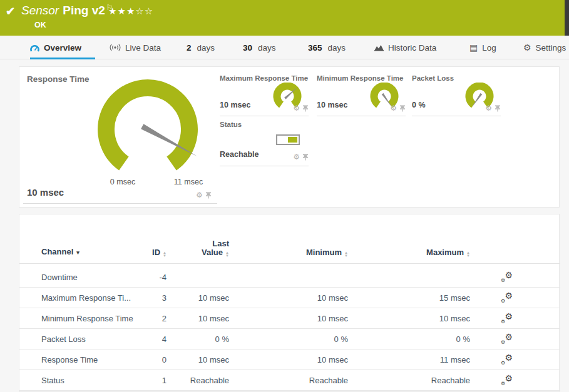 This screenshot has width=569, height=392. Describe the element at coordinates (409, 253) in the screenshot. I see `col-maximum: Maximum▲▼` at that location.